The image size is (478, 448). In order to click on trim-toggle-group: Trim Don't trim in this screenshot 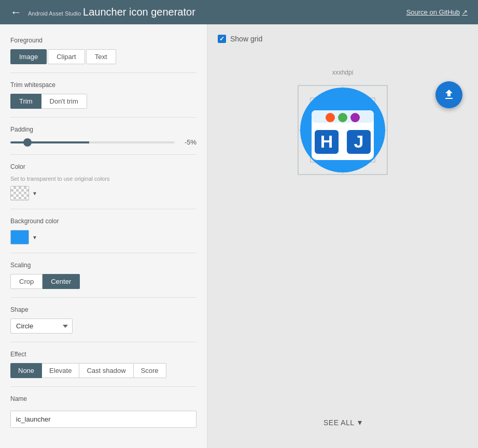, I will do `click(104, 102)`.